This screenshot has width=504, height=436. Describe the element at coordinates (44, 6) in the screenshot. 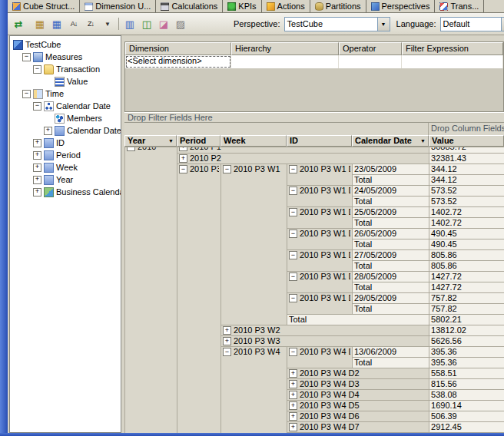

I see `tab-cube-structure: Cube Struct...` at that location.